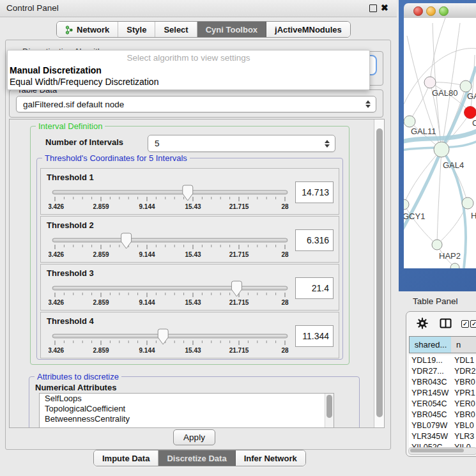 This screenshot has width=476, height=476. I want to click on threshold-value-field: 11.344, so click(314, 336).